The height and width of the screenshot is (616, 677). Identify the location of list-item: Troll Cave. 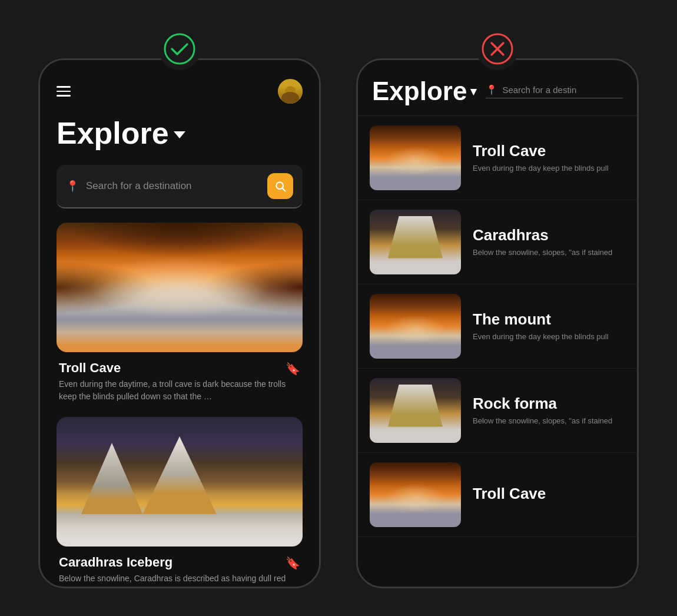
(497, 495).